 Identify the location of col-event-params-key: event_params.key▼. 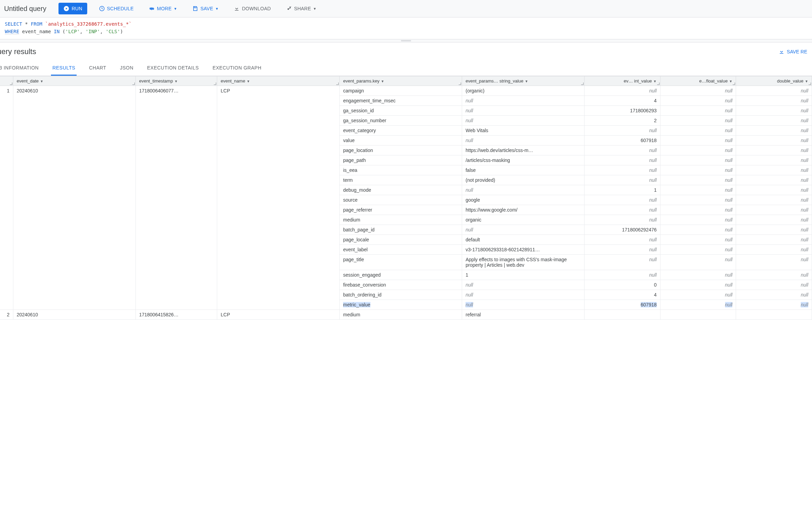
(401, 81).